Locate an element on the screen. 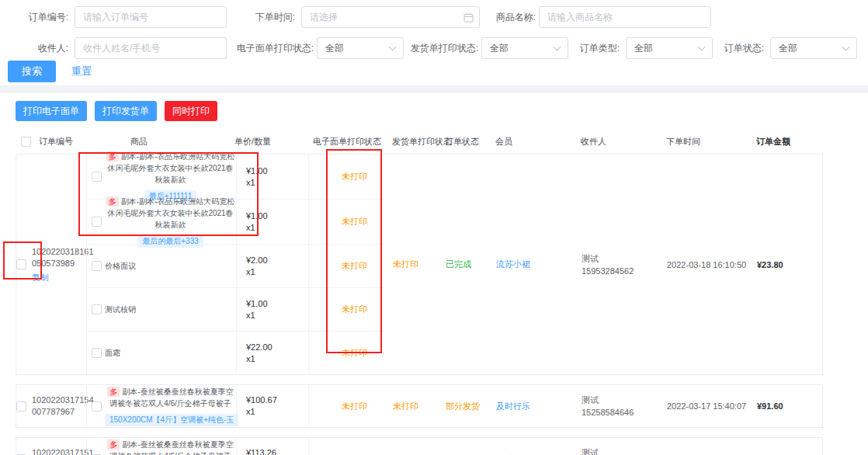 The image size is (868, 455). product-name: 测试核销 is located at coordinates (171, 309).